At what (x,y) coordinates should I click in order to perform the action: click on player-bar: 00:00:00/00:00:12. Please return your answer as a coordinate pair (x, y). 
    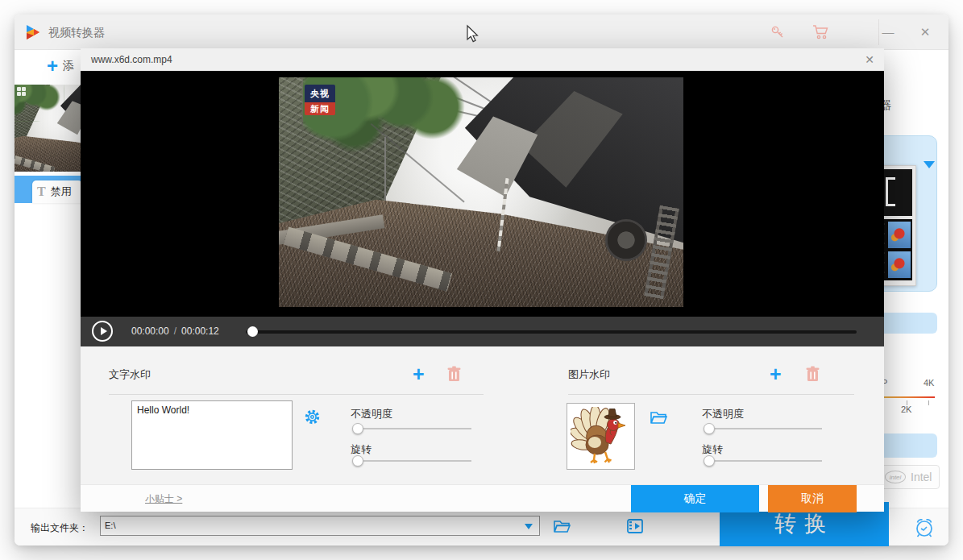
    Looking at the image, I should click on (482, 332).